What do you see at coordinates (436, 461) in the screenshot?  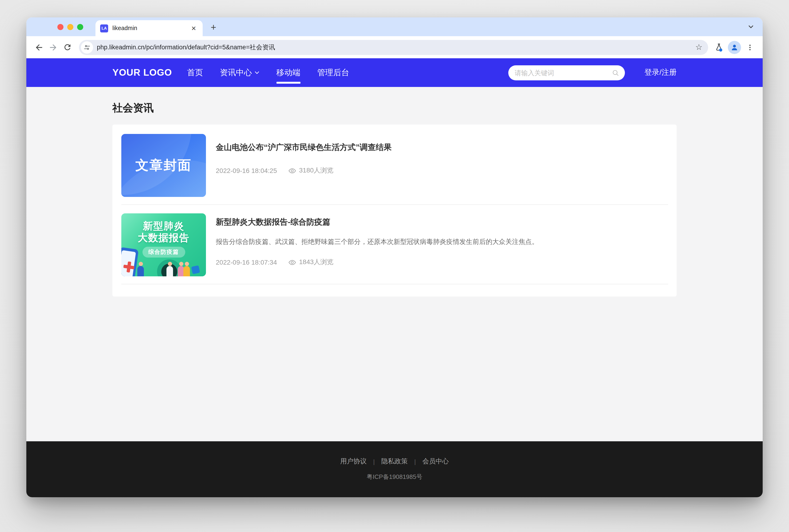 I see `footer-link-member-center: 会员中心` at bounding box center [436, 461].